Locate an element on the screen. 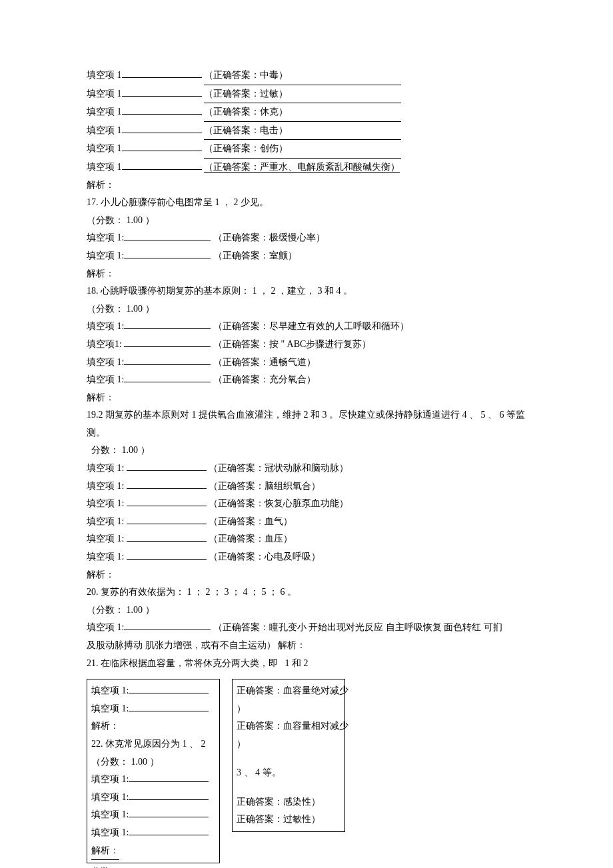 This screenshot has height=868, width=613. answer-text: （正确答案：冠状动脉和脑动脉） is located at coordinates (279, 468).